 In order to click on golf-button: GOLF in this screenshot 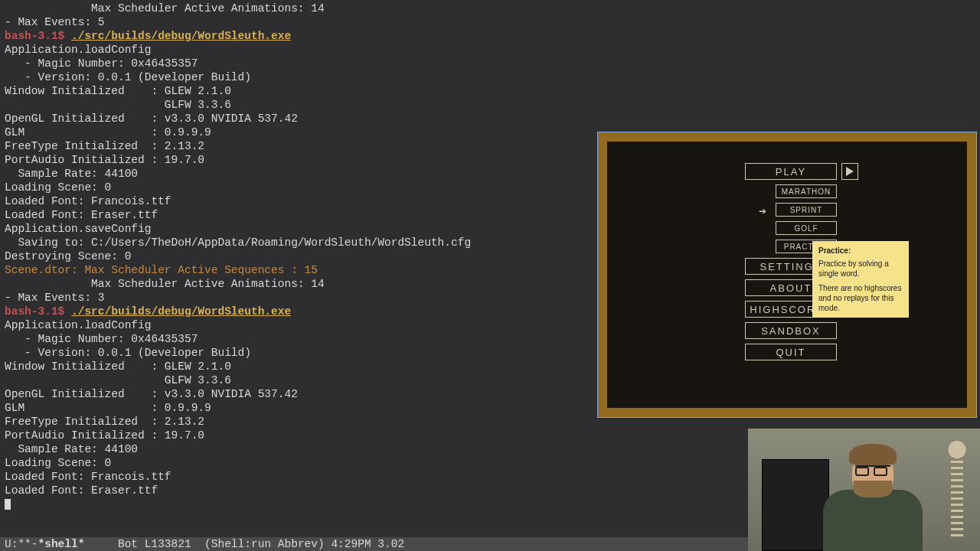, I will do `click(806, 228)`.